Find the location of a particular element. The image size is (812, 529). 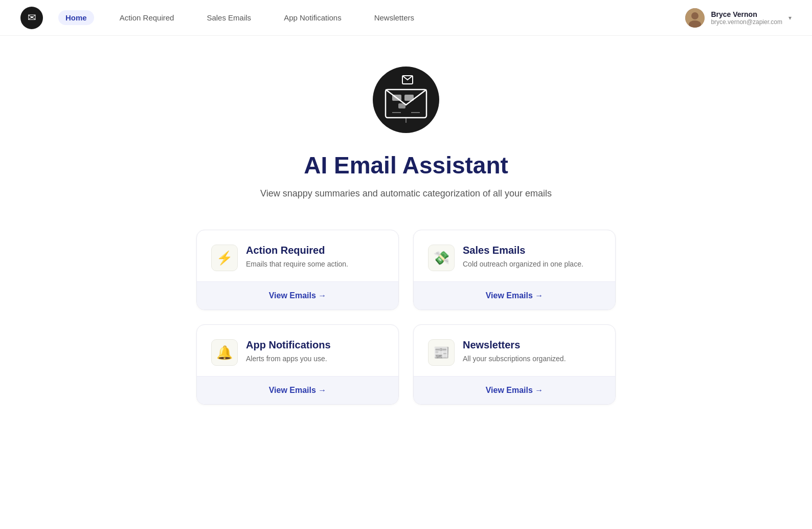

action-required-icon: ⚡ is located at coordinates (224, 258).